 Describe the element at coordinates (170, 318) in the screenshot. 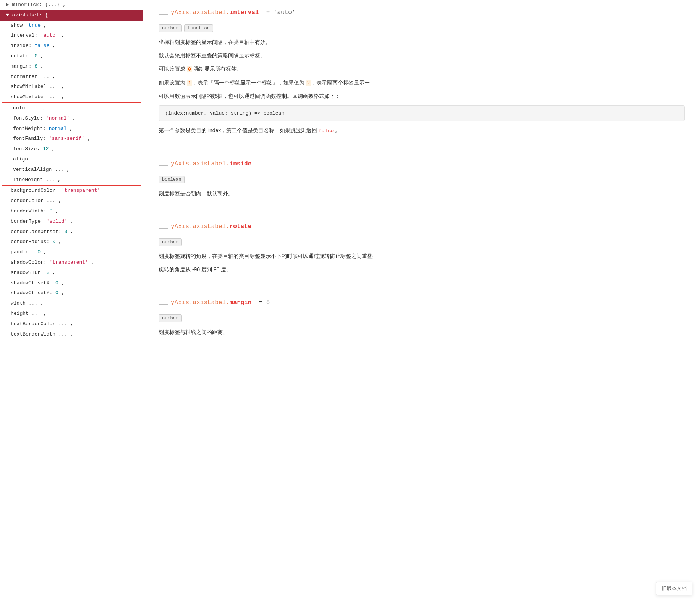

I see `type-badge-number-margin: number` at that location.